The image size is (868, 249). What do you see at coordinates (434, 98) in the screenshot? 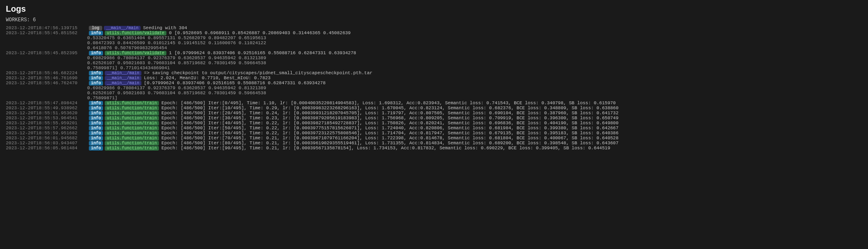
I see `log-continuation: 0.75899871]` at bounding box center [434, 98].